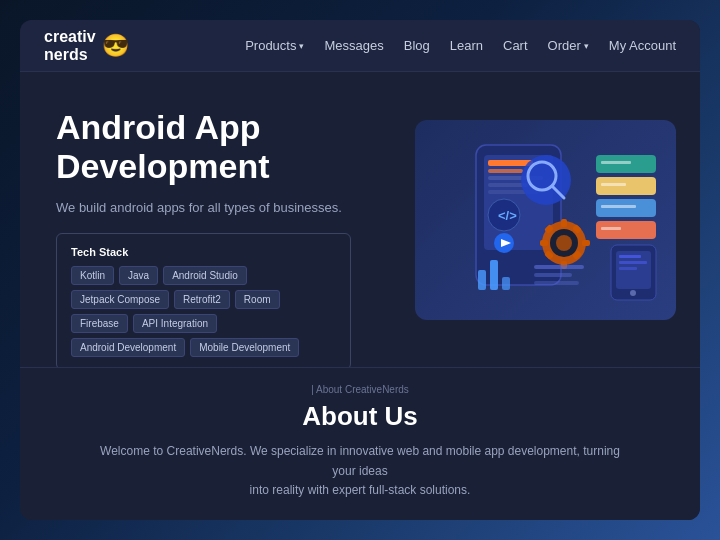  Describe the element at coordinates (546, 220) in the screenshot. I see `hero-illustration: </>` at that location.